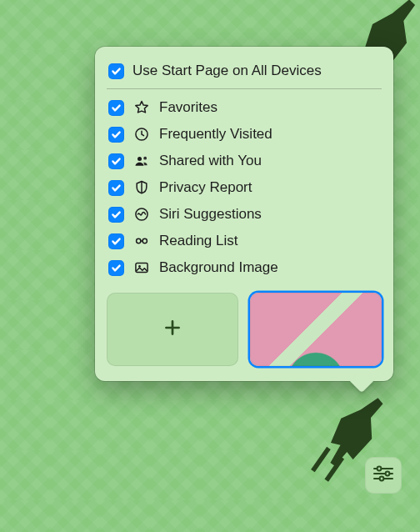 The width and height of the screenshot is (420, 532). Describe the element at coordinates (142, 268) in the screenshot. I see `image-icon` at that location.